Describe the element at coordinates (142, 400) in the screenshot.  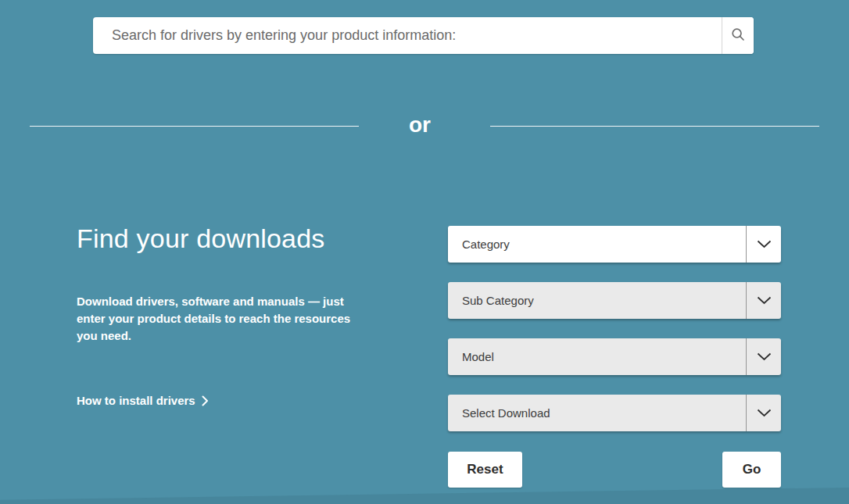
I see `how-to-install-drivers-link: How to install drivers` at that location.